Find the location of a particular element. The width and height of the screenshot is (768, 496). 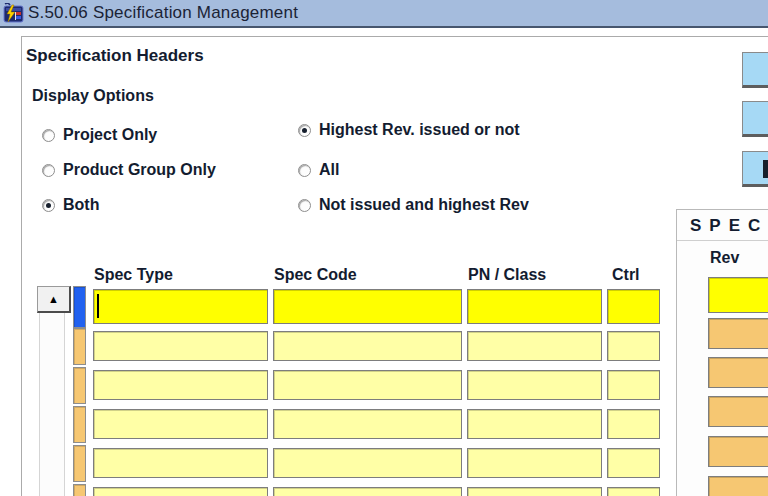

radio-not-issued-and-highest-rev: Not issued and highest Rev is located at coordinates (414, 205).